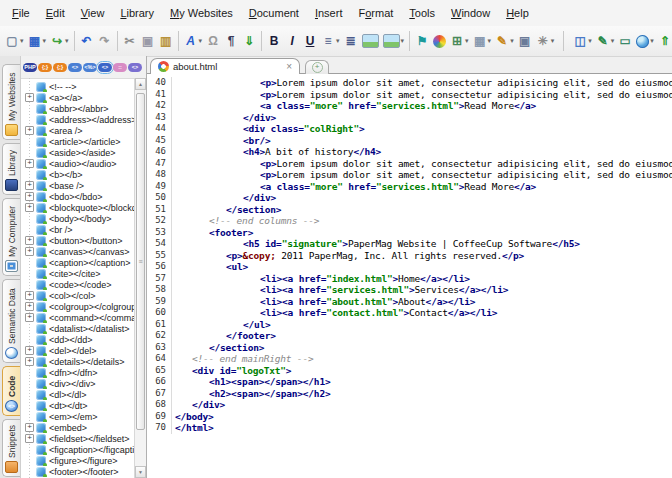 The width and height of the screenshot is (672, 478). I want to click on open-from-web-button: ↪▾, so click(60, 41).